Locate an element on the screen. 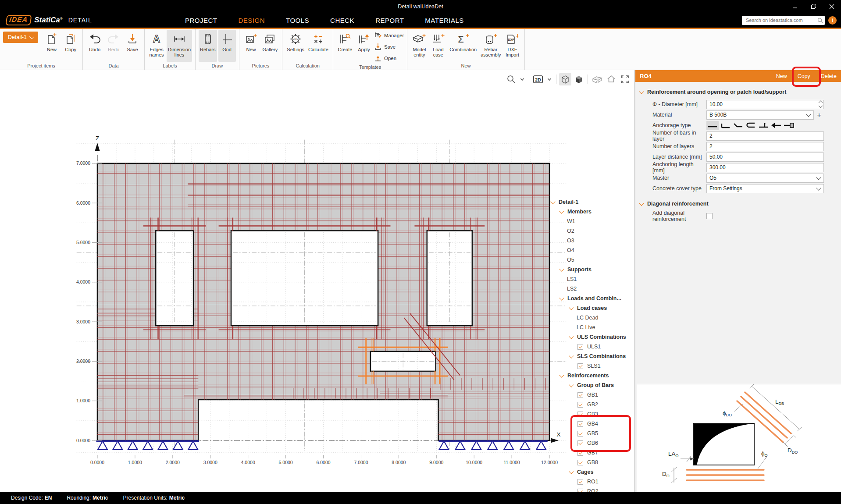 Image resolution: width=841 pixels, height=504 pixels. detail-selector: Detail-1 is located at coordinates (21, 37).